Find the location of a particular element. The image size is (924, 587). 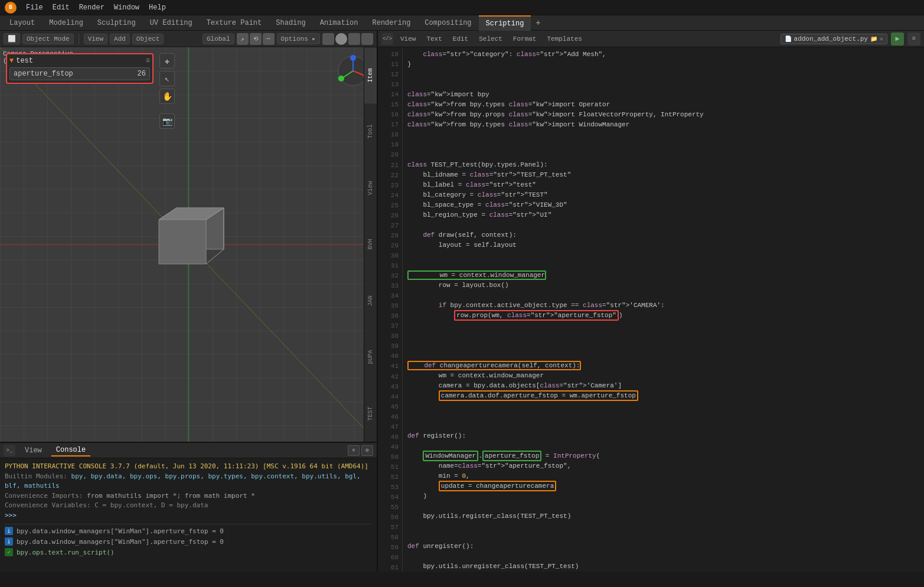

ws-tab-scripting: Scripting is located at coordinates (505, 23).